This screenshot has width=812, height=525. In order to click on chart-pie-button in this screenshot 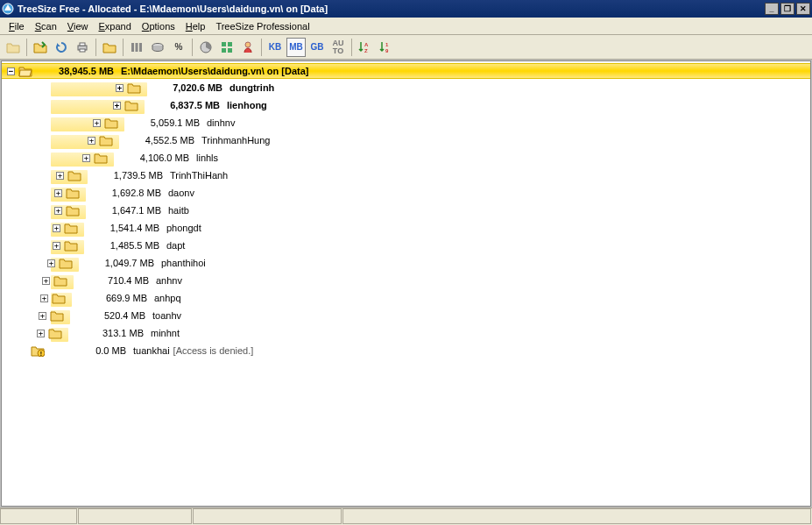, I will do `click(206, 47)`.